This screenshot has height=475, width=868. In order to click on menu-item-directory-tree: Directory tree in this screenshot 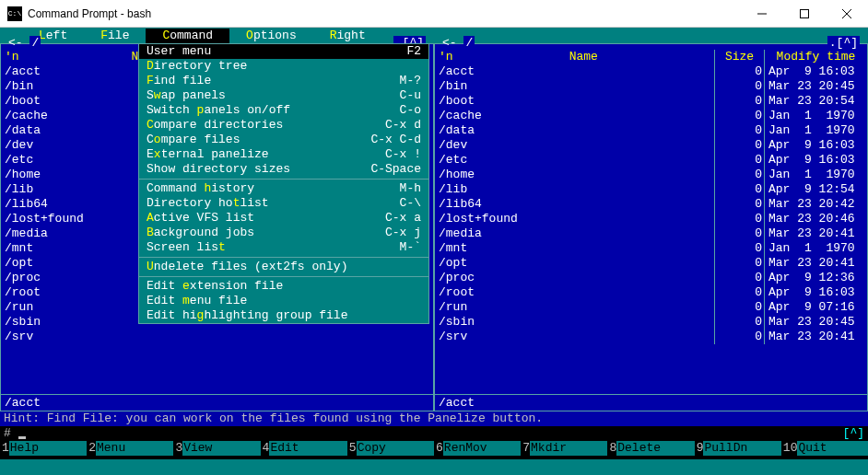, I will do `click(284, 66)`.